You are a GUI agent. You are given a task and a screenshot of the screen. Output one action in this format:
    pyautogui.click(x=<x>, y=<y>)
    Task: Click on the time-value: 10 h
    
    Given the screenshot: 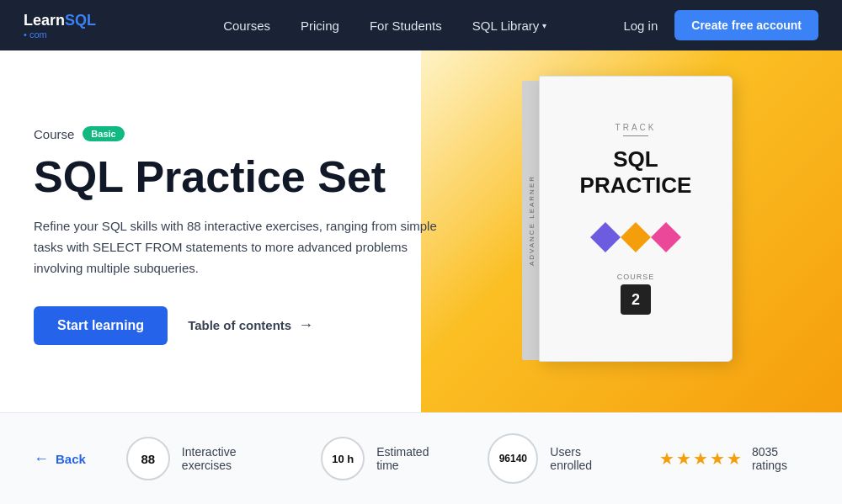 What is the action you would take?
    pyautogui.click(x=343, y=459)
    